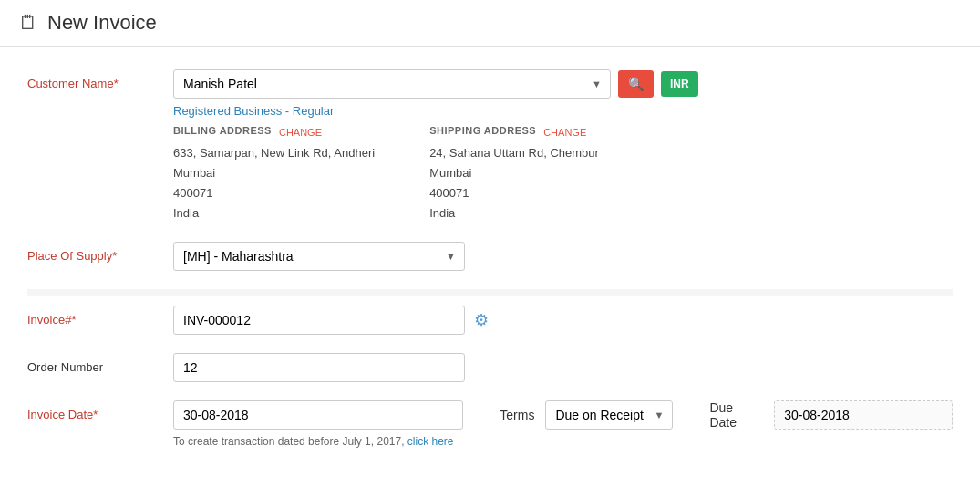  What do you see at coordinates (319, 320) in the screenshot?
I see `invoice-number-input` at bounding box center [319, 320].